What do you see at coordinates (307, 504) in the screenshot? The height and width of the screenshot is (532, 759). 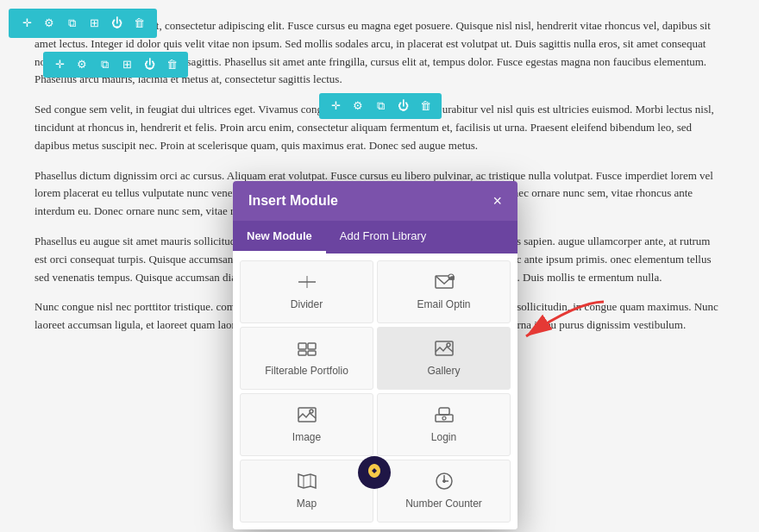 I see `module-label-map: Map` at bounding box center [307, 504].